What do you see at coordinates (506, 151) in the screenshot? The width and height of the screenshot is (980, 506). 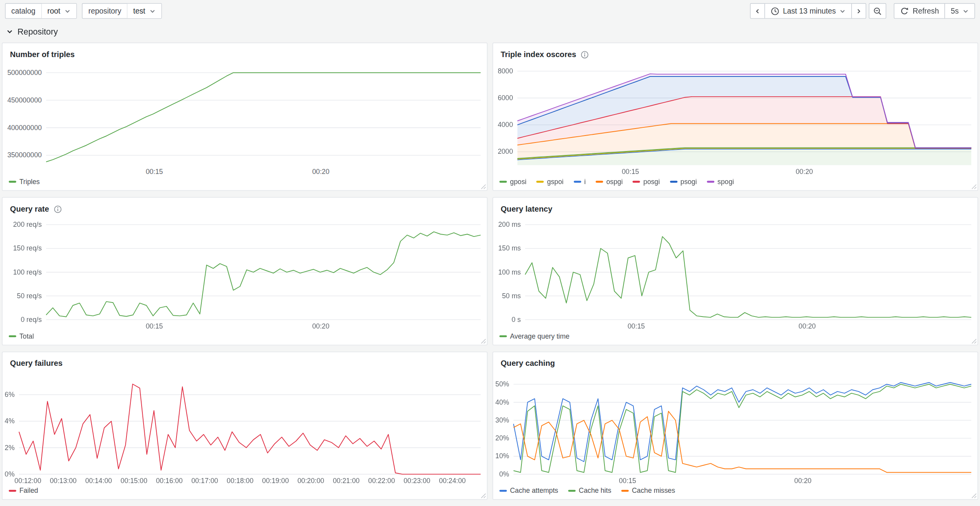 I see `svg-text: 2000` at bounding box center [506, 151].